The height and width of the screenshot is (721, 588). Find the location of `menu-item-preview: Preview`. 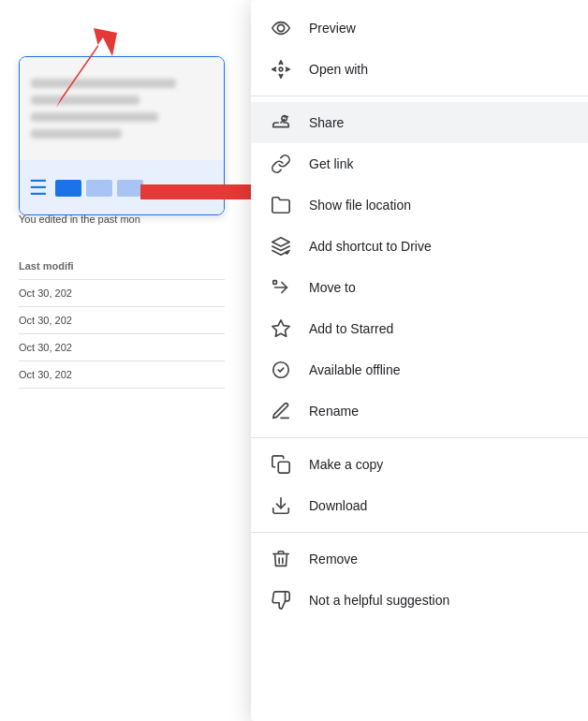

menu-item-preview: Preview is located at coordinates (419, 28).